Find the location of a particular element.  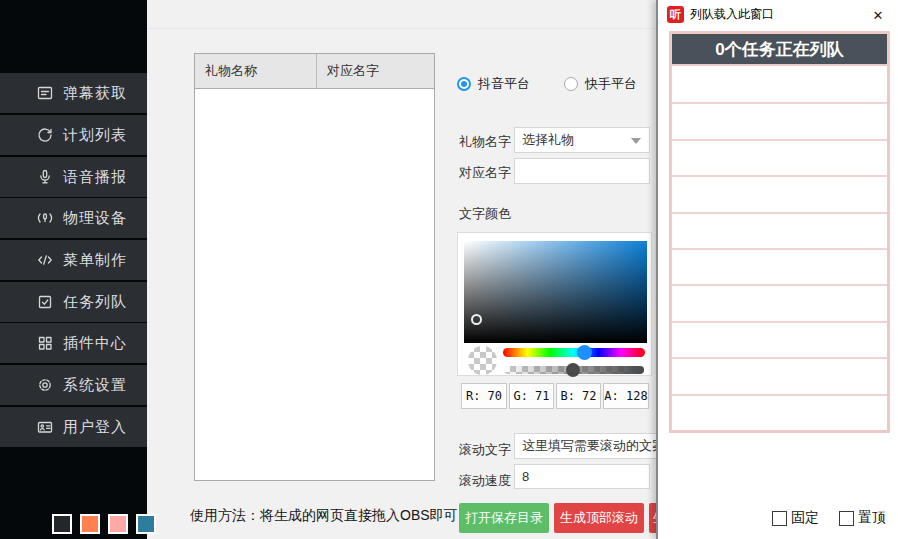

sidebar-item-voice: 语音播报 is located at coordinates (74, 177).